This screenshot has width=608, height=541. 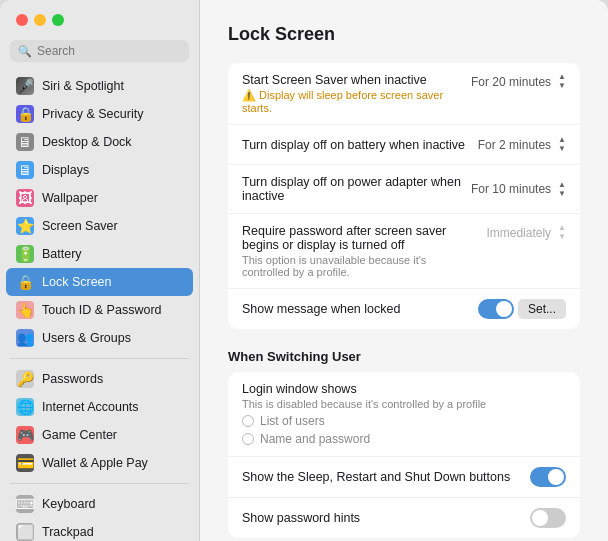 What do you see at coordinates (100, 407) in the screenshot?
I see `sidebar-item-internet: 🌐 Internet Accounts` at bounding box center [100, 407].